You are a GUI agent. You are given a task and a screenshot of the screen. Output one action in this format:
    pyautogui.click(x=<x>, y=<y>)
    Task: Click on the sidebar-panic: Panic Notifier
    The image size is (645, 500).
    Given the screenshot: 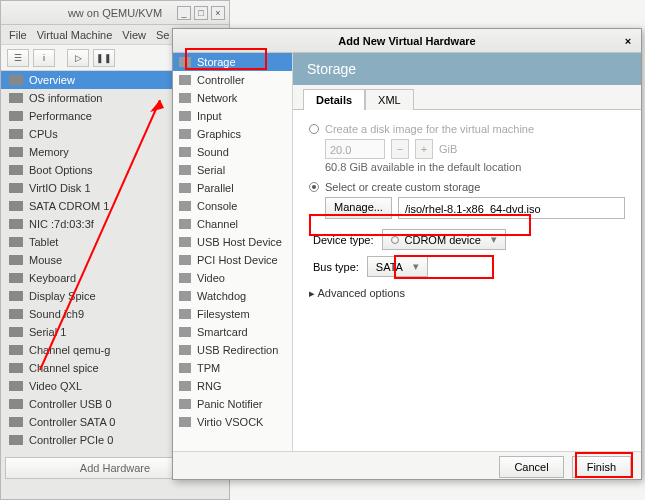 What is the action you would take?
    pyautogui.click(x=232, y=404)
    